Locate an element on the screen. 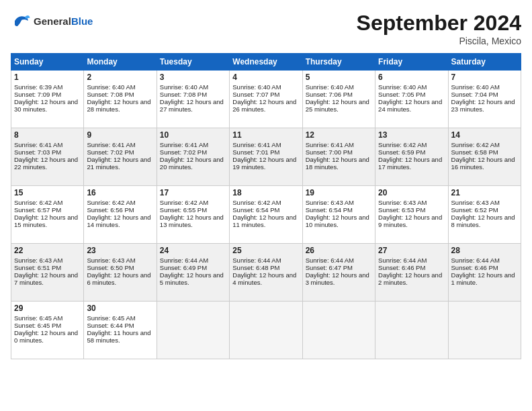 Image resolution: width=532 pixels, height=411 pixels. table-row: 23 Sunrise: 6:43 AM Sunset: 6:50 PM Dayl… is located at coordinates (120, 273).